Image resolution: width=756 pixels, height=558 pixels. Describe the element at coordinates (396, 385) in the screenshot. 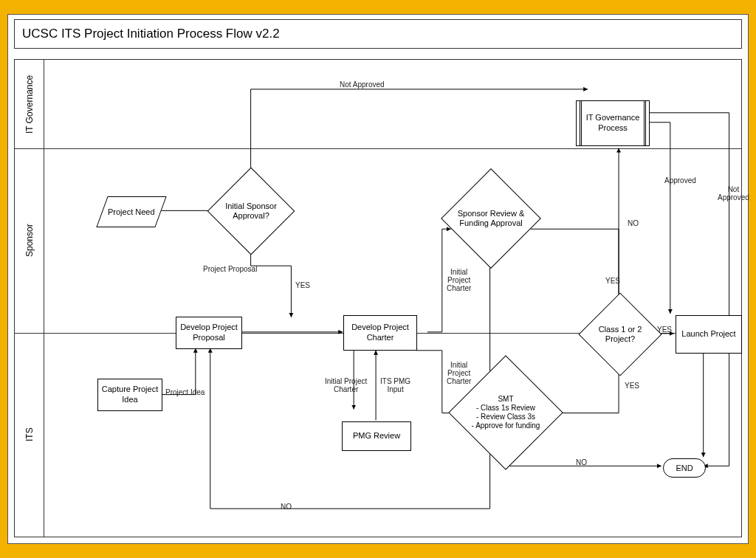

I see `edge-label-its-pmg-input: ITS PMG Input` at that location.